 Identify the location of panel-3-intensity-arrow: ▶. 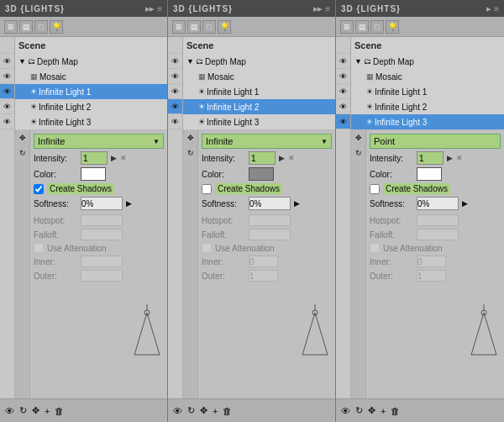
(450, 158).